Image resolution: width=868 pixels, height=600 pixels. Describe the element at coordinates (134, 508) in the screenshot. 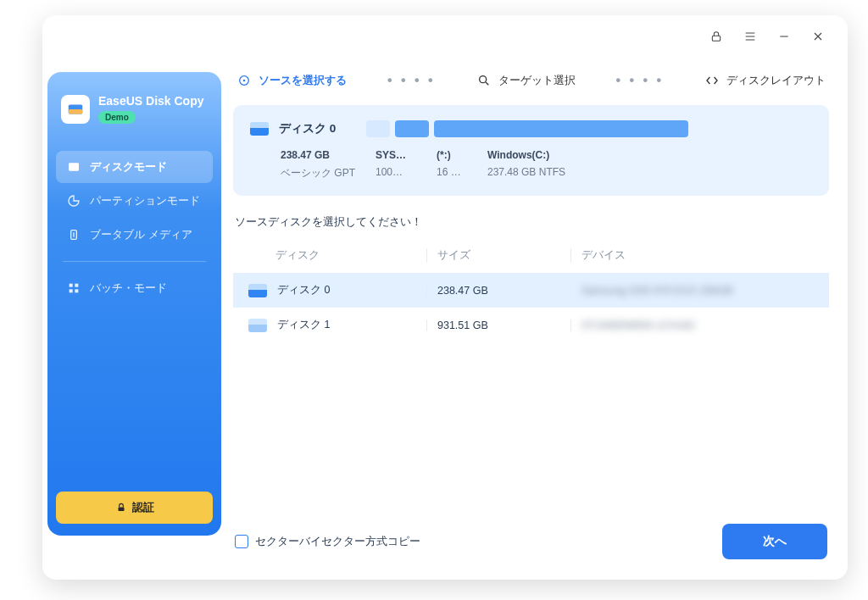

I see `activate-button: 認証` at that location.